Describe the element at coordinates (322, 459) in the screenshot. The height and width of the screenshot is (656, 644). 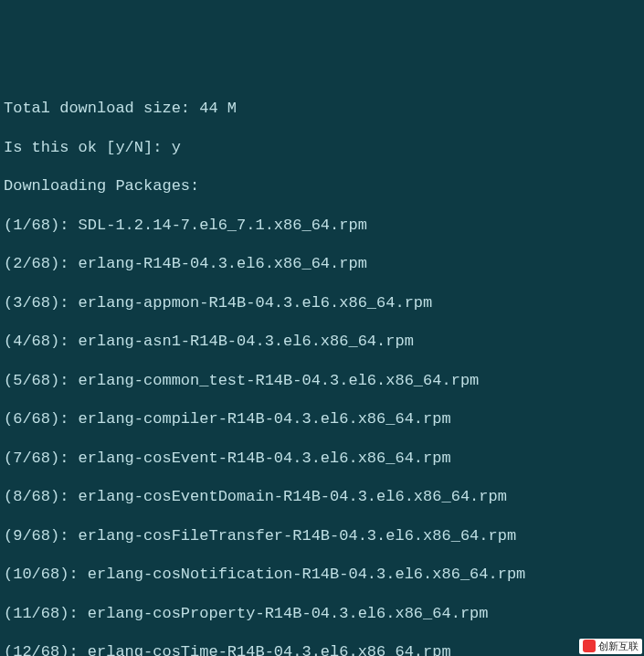
I see `package-line: (7/68): erlang-cosEvent-R14B-04.3.el6.x8…` at that location.